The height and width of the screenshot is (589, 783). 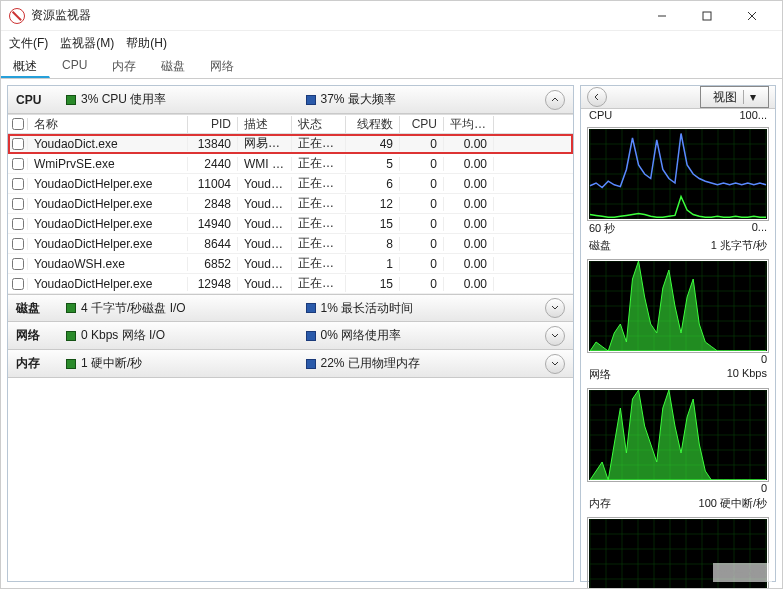 What do you see at coordinates (174, 66) in the screenshot?
I see `tab-disk: 磁盘` at bounding box center [174, 66].